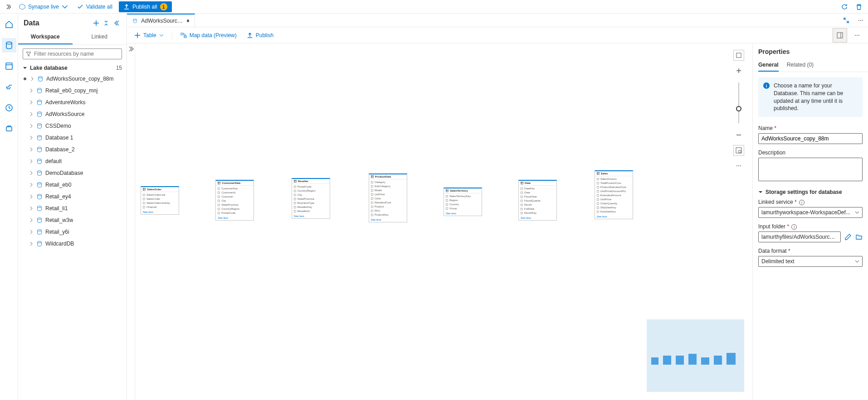  Describe the element at coordinates (73, 161) in the screenshot. I see `tree-item: default` at that location.